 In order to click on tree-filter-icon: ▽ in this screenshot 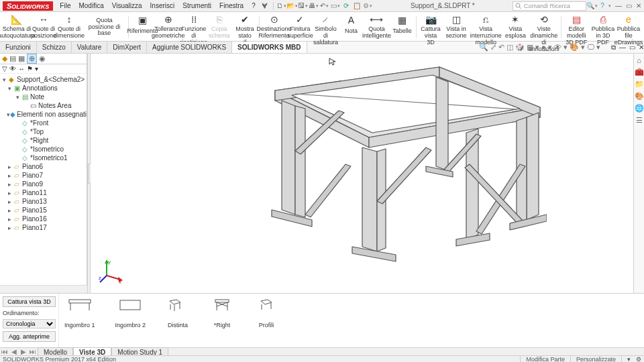, I will do `click(5, 68)`.